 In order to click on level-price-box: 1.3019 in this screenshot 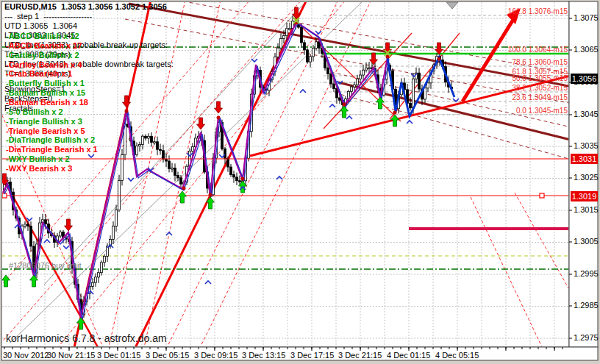, I will do `click(584, 196)`.